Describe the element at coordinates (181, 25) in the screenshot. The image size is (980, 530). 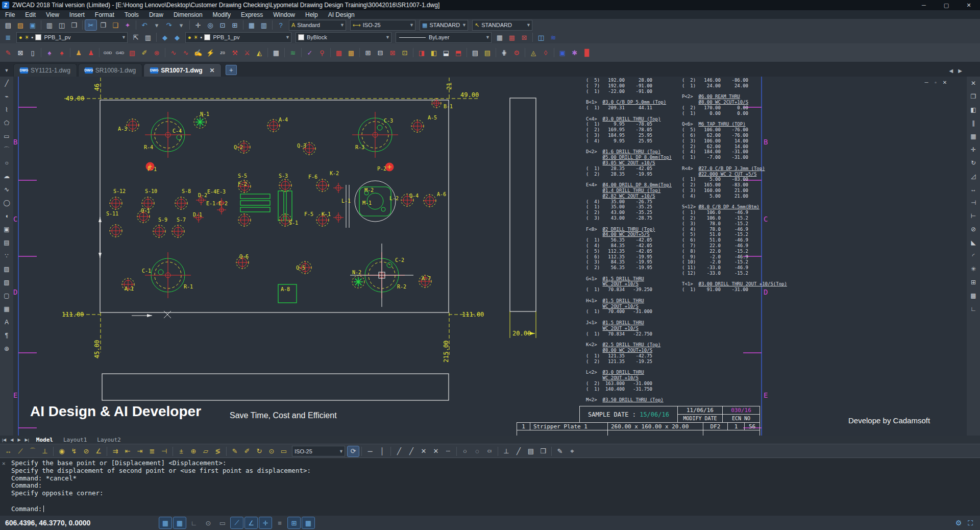
I see `redo-arrow: ▾` at that location.